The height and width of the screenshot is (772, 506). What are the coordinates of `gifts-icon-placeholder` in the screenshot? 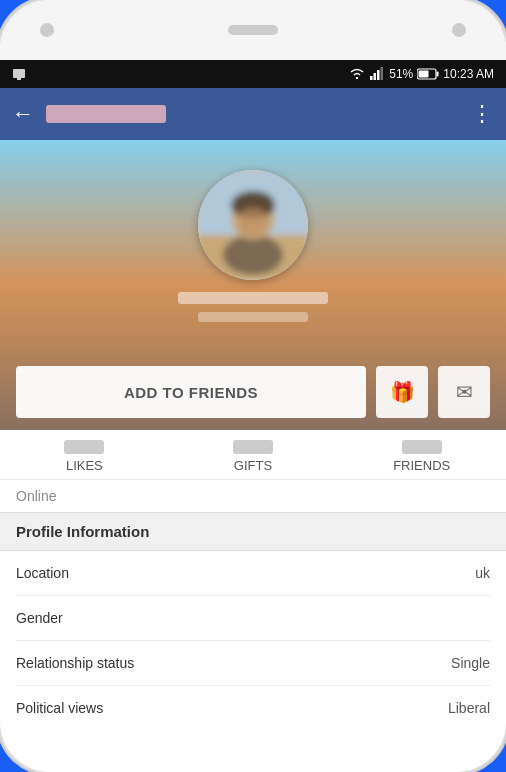 It's located at (253, 447).